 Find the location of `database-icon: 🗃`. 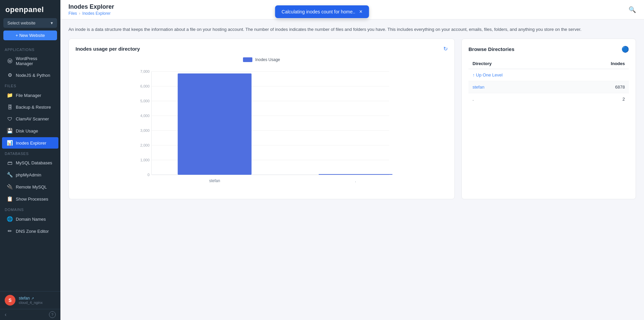

database-icon: 🗃 is located at coordinates (10, 163).